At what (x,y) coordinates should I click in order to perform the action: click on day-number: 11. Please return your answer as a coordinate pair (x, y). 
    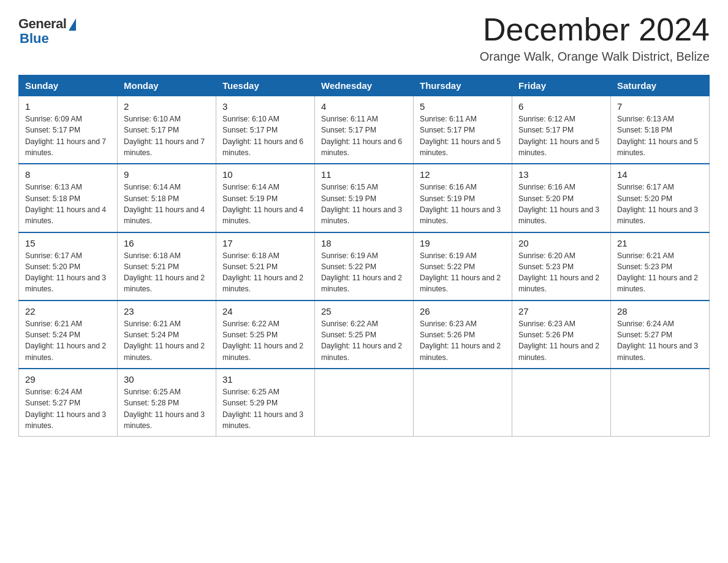
    Looking at the image, I should click on (364, 174).